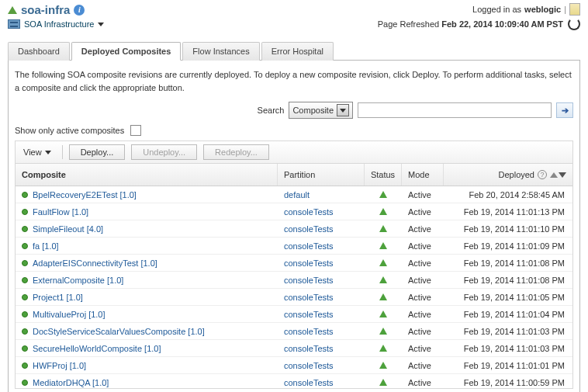 The height and width of the screenshot is (392, 588). I want to click on deployed-value: Feb 19, 2014 11:01:13 PM, so click(508, 212).